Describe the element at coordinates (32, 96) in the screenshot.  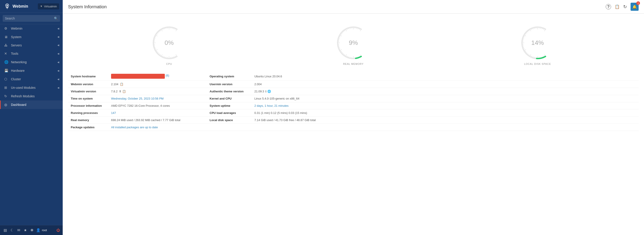
I see `sidebar-item-refresh-modules: ↻ Refresh Modules` at that location.